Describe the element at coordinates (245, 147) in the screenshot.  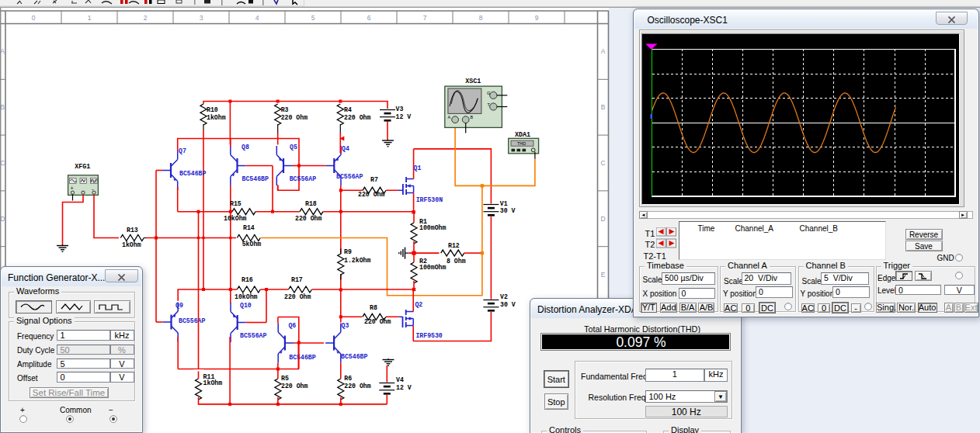
I see `svg-text: Q8` at that location.